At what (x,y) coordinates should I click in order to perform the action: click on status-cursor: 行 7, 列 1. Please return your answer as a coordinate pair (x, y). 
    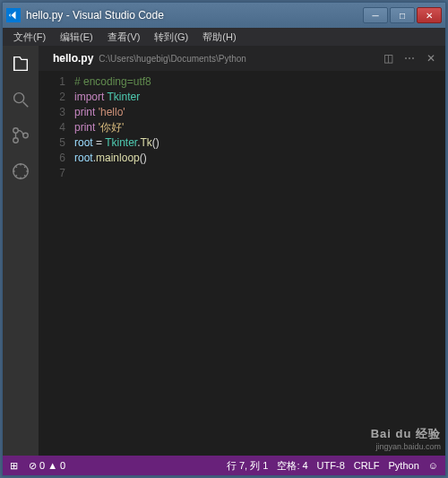
    Looking at the image, I should click on (247, 466).